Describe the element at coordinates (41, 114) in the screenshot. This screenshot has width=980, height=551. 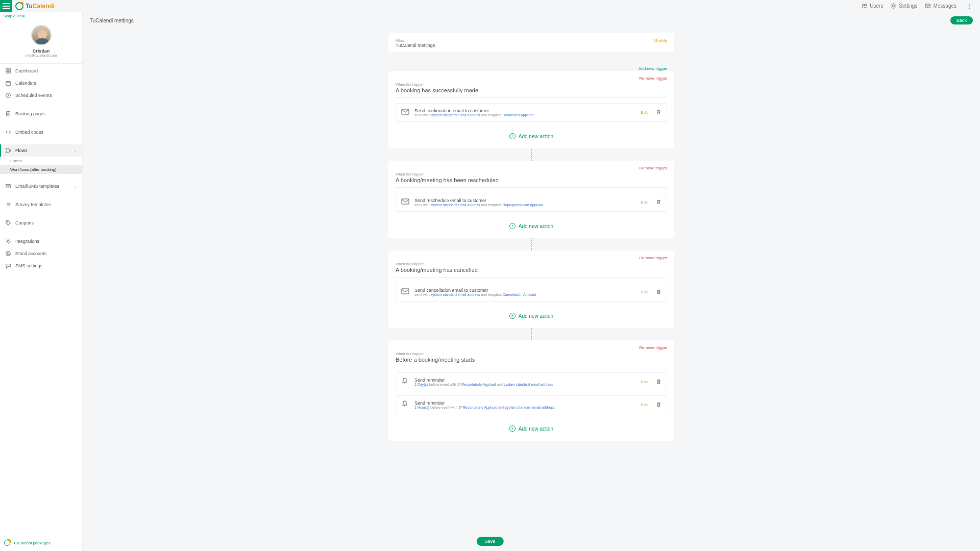
I see `sidebar-item-booking-pages: Booking pages` at that location.